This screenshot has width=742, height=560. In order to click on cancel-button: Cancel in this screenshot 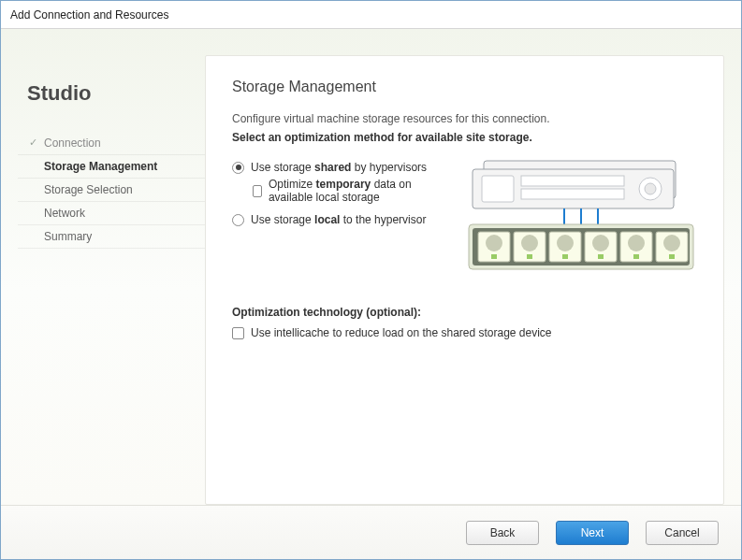, I will do `click(682, 533)`.